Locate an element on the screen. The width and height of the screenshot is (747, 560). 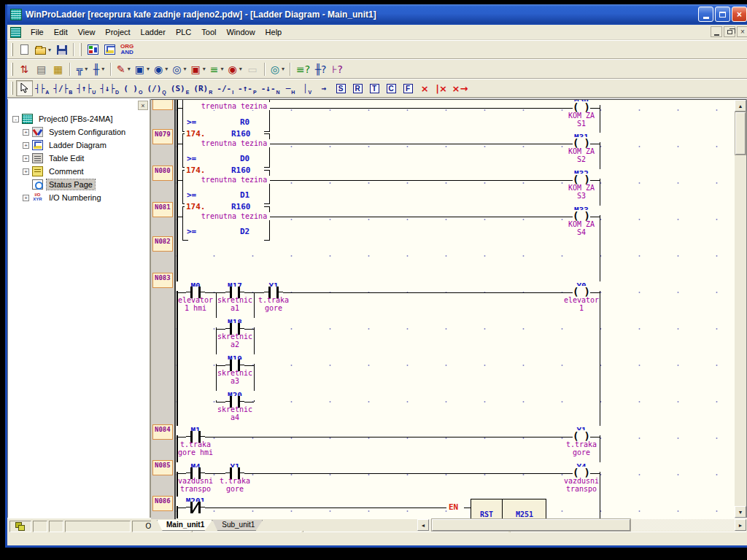
menu-edit: Edit is located at coordinates (61, 32).